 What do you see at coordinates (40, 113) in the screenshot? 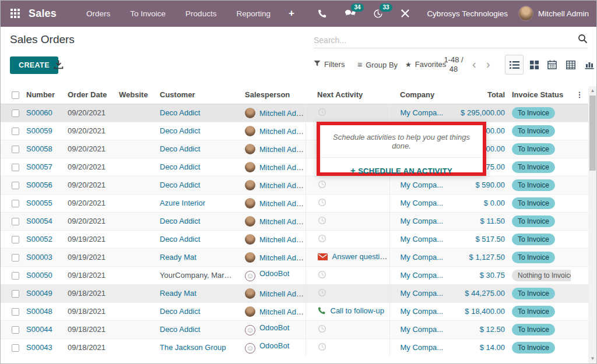
I see `order-number-link: S00060` at bounding box center [40, 113].